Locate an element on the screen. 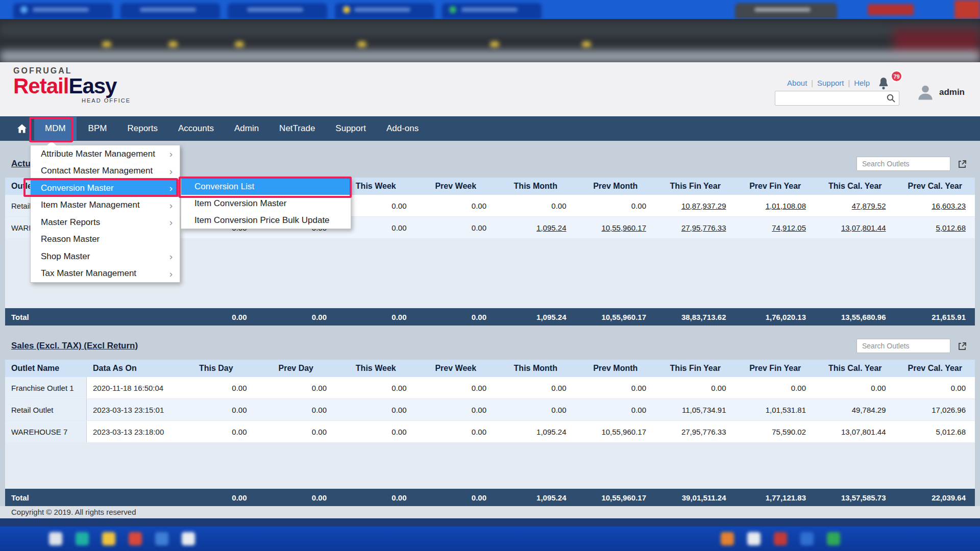  nav-item-bpm: BPM is located at coordinates (98, 129).